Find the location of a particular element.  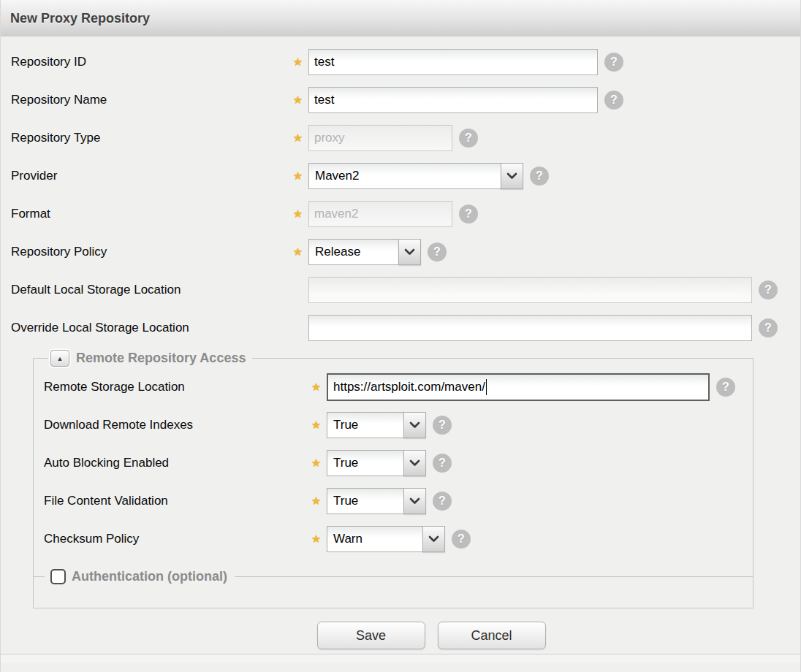

form-footer: Save Cancel is located at coordinates (400, 630).